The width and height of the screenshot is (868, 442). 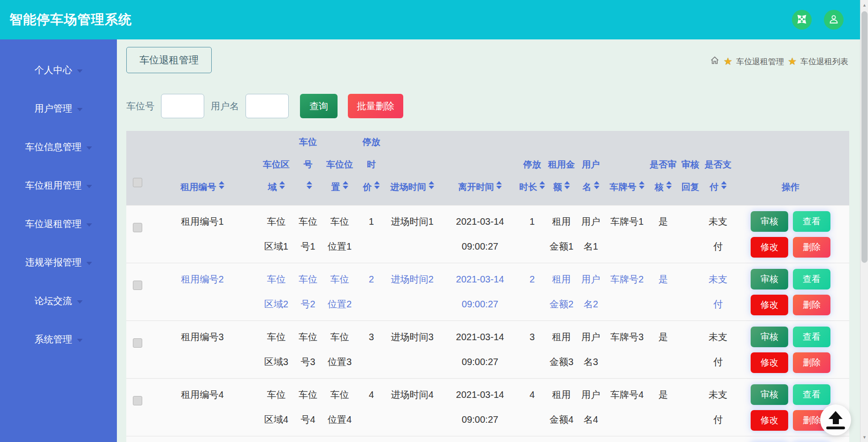 I want to click on cell-r1-c9: 租用 金额1, so click(x=561, y=235).